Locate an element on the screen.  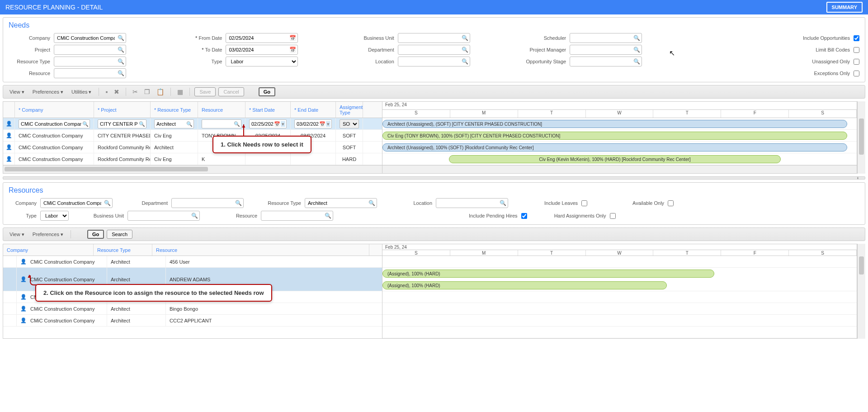
paste-icon: 📋 is located at coordinates (160, 92).